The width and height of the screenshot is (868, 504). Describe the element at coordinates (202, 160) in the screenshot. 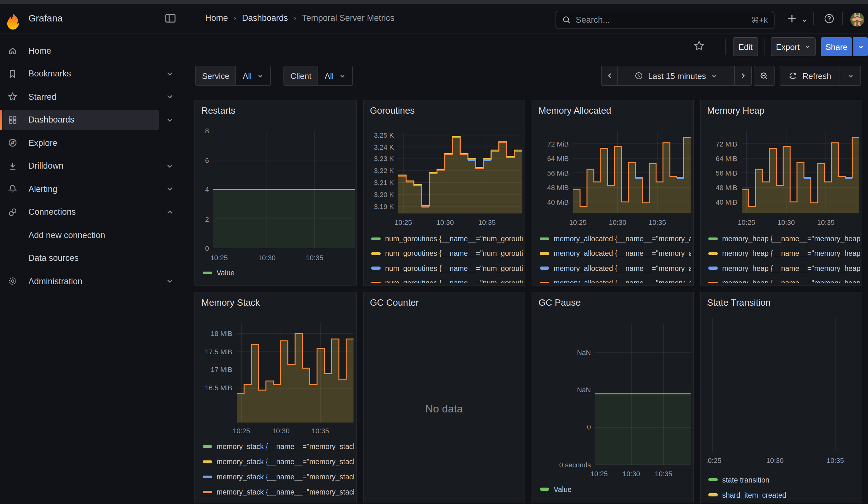

I see `y-axis-label: 6` at that location.